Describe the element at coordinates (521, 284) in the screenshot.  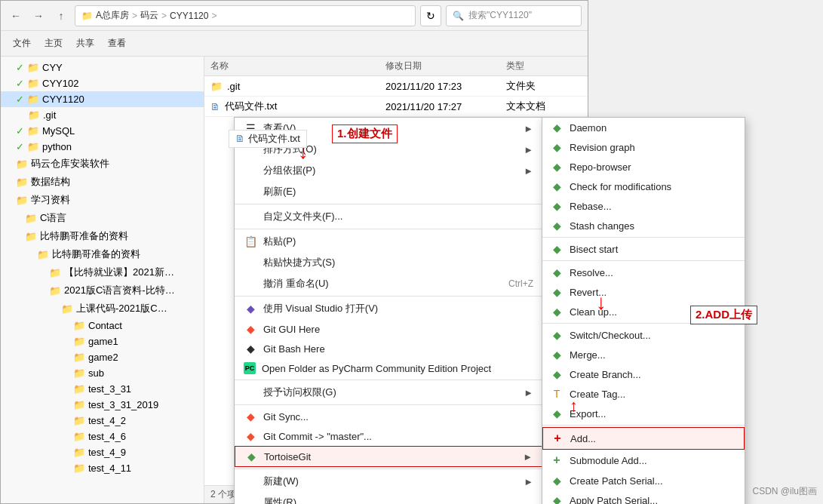
I see `undo-shortcut: Ctrl+Z` at that location.